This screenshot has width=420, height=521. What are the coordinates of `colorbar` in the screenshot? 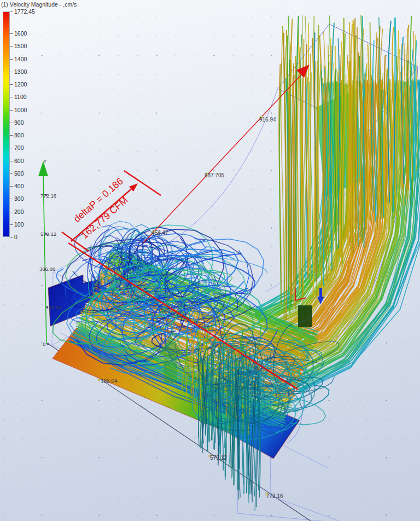 It's located at (7, 124).